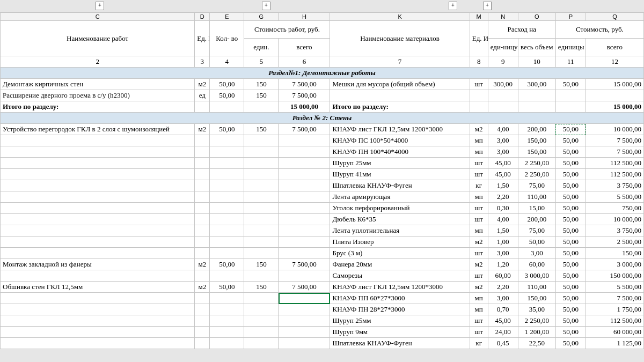 The image size is (644, 362). I want to click on table-row: Шпатлевка КНАУФ-Фугенкг1,5075,0050,003 7…, so click(322, 186).